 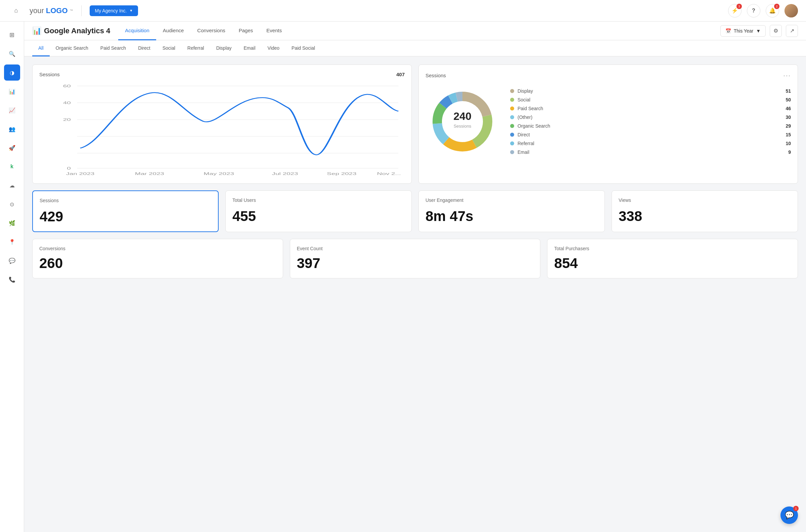 What do you see at coordinates (743, 31) in the screenshot?
I see `date-range-button: 📅 This Year ▼` at bounding box center [743, 31].